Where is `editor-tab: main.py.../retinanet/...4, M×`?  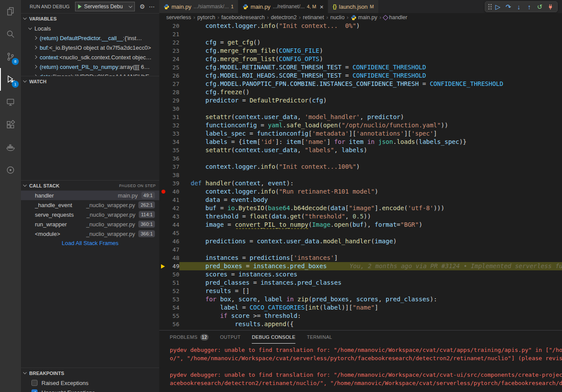
editor-tab: main.py.../retinanet/...4, M× is located at coordinates (283, 7).